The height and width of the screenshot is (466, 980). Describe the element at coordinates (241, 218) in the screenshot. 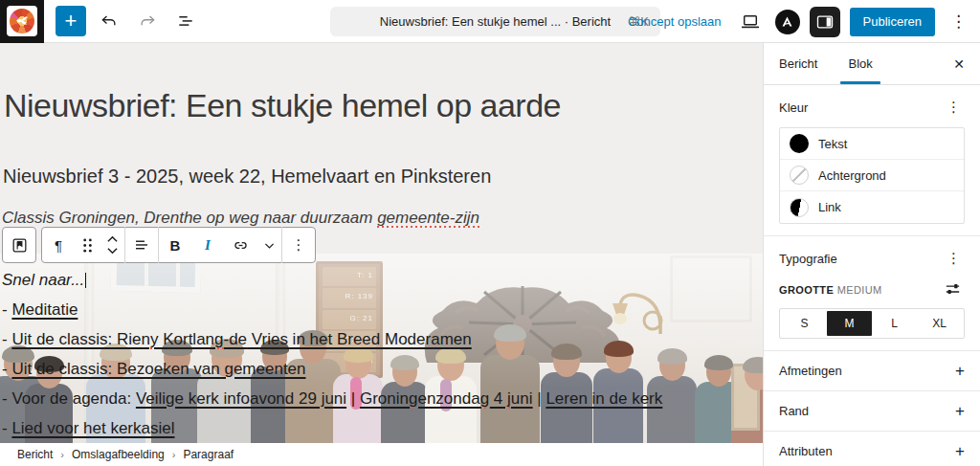

I see `post-intro-paragraph: Classis Groningen, Drenthe op weg naar d…` at that location.